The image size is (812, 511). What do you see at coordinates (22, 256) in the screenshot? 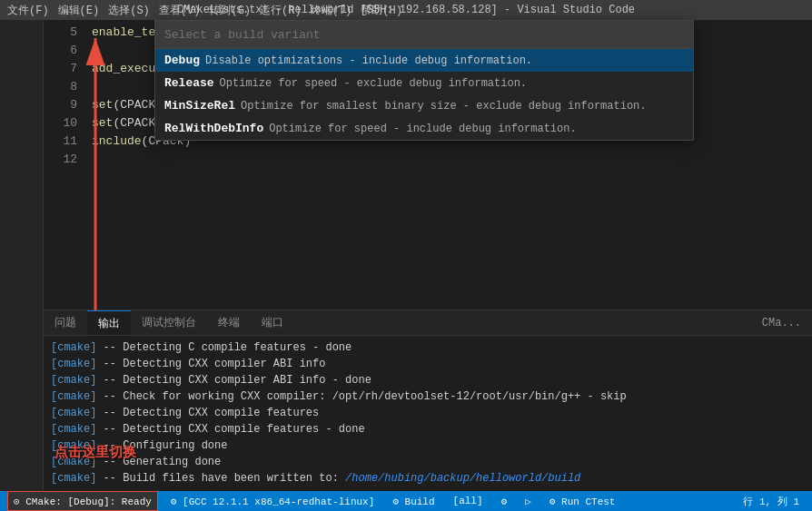
I see `left-sidebar` at bounding box center [22, 256].